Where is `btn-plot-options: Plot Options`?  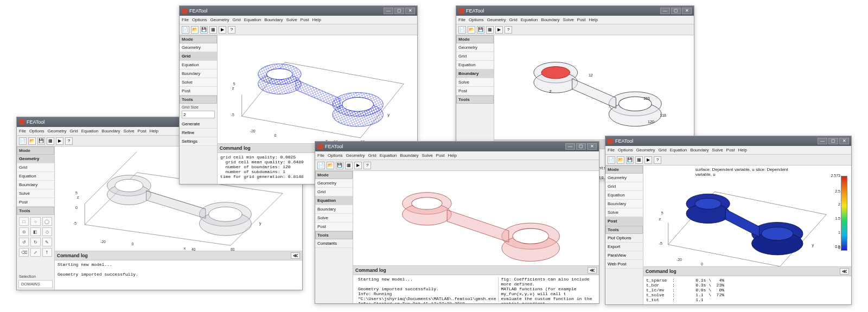
btn-plot-options: Plot Options is located at coordinates (624, 238).